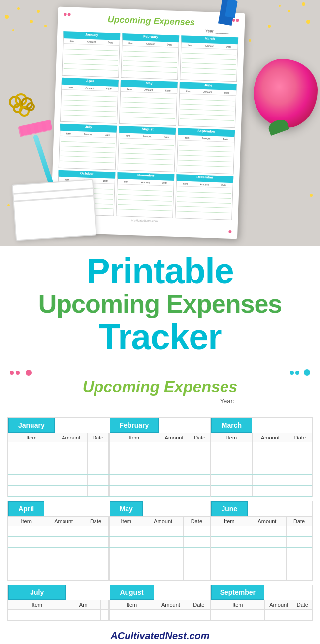 The height and width of the screenshot is (644, 320). Describe the element at coordinates (160, 603) in the screenshot. I see `august-col: August Item Amount Date` at that location.